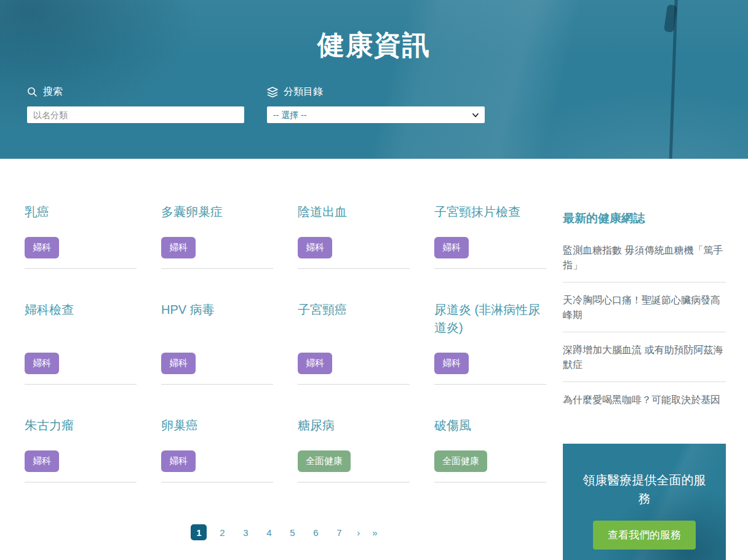  Describe the element at coordinates (81, 212) in the screenshot. I see `article-title-link: 乳癌` at that location.